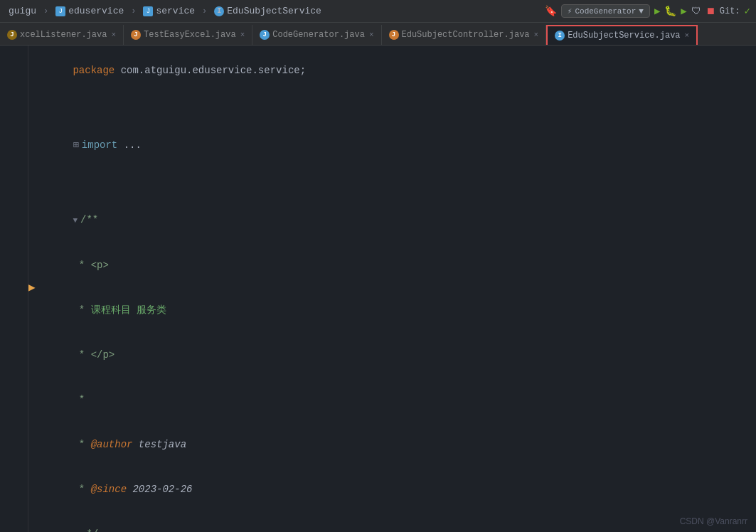  I want to click on doc-p-close: * </p>, so click(94, 355).